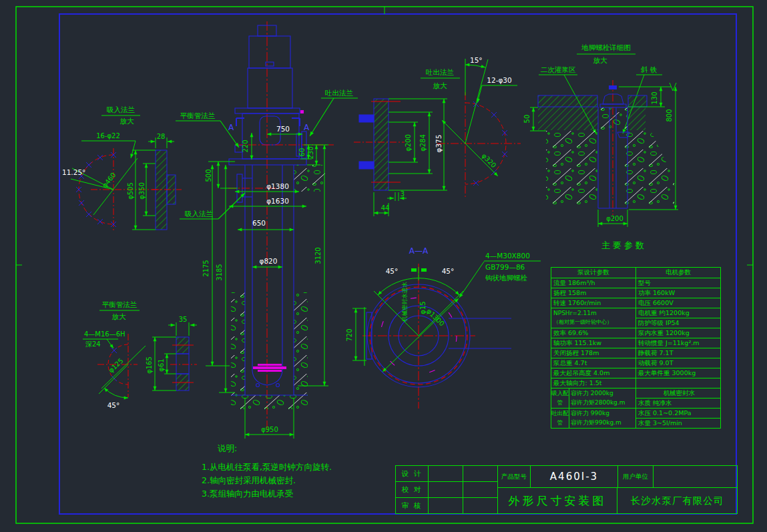 The width and height of the screenshot is (767, 532). What do you see at coordinates (439, 336) in the screenshot?
I see `section-aa-circles` at bounding box center [439, 336].